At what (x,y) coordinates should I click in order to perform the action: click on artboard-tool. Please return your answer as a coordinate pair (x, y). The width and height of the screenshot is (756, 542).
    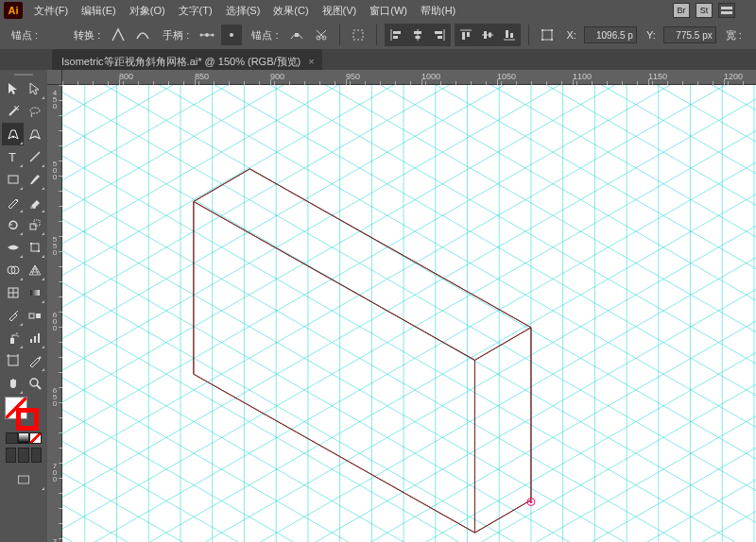
    Looking at the image, I should click on (13, 361).